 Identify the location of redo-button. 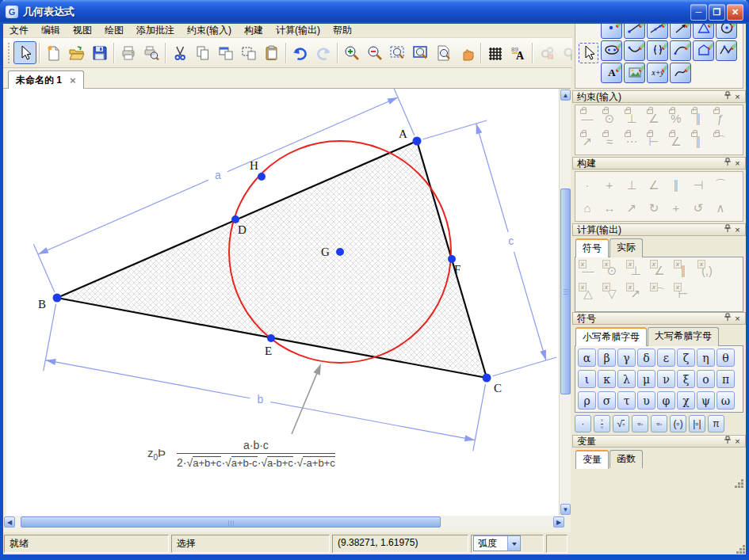
(323, 52).